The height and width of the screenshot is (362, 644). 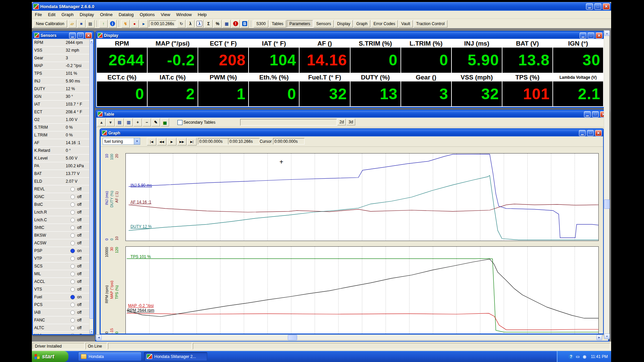 What do you see at coordinates (351, 122) in the screenshot?
I see `view-3d-button: 3d` at bounding box center [351, 122].